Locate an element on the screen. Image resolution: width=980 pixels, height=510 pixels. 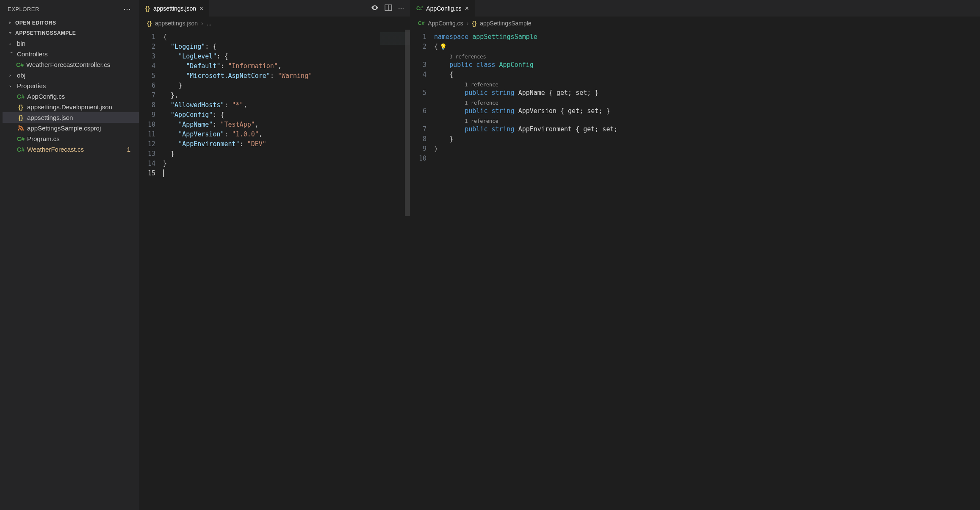
folder-bin: › bin is located at coordinates (71, 43).